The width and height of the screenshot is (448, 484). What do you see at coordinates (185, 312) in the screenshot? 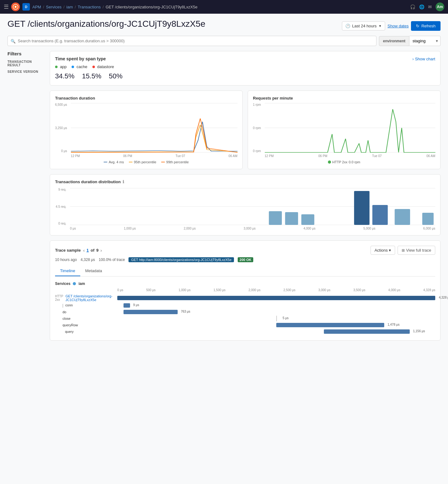
I see `span-duration-2: 763 μs` at bounding box center [185, 312].